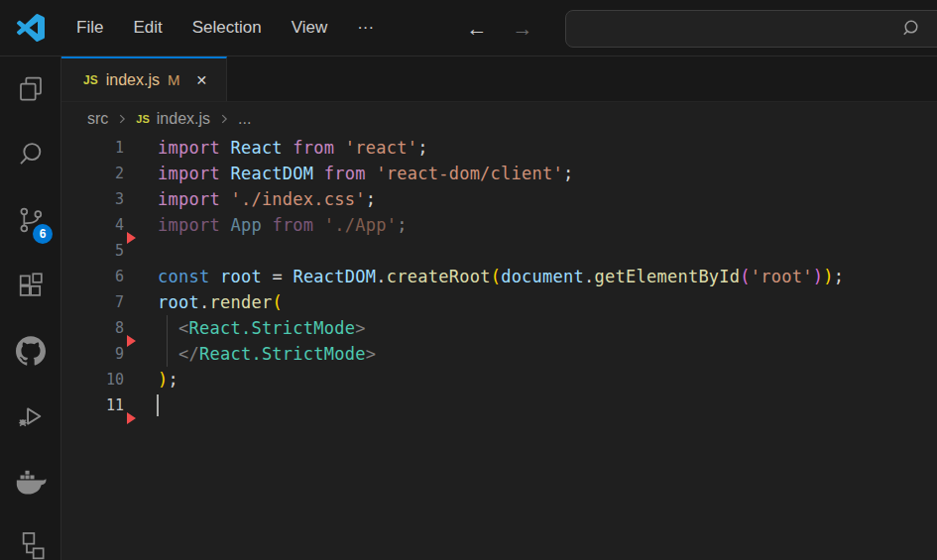  Describe the element at coordinates (31, 308) in the screenshot. I see `activity-bar: 6` at that location.